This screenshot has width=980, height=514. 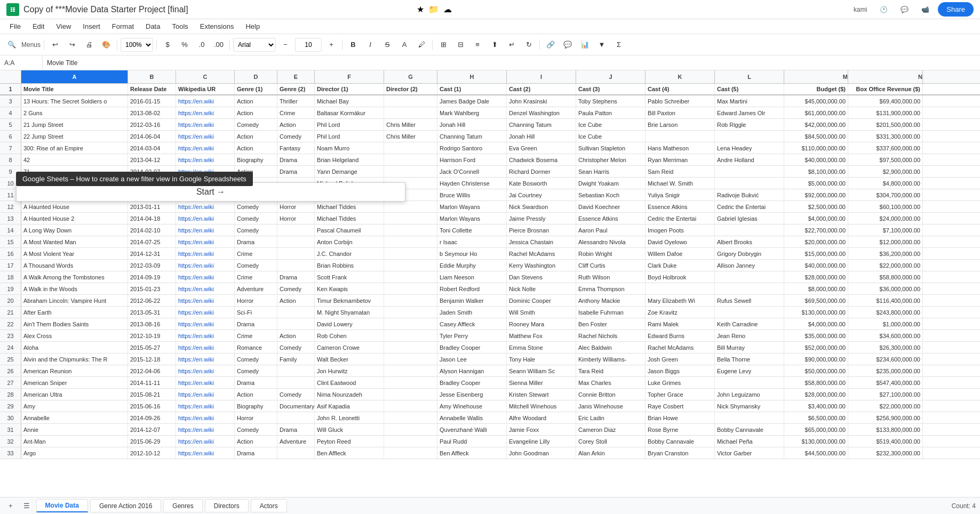 What do you see at coordinates (495, 45) in the screenshot?
I see `valign-btn: ⬆` at bounding box center [495, 45].